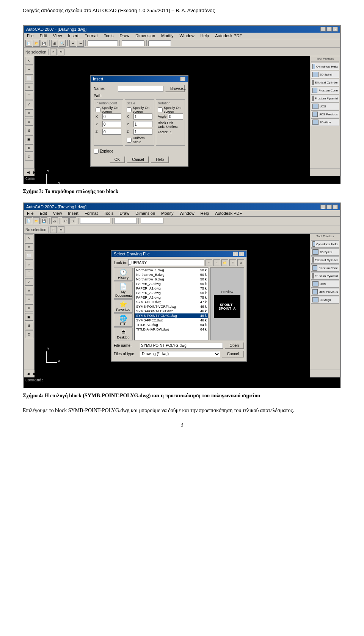  Describe the element at coordinates (329, 207) in the screenshot. I see `maximize-btn-2: □` at that location.